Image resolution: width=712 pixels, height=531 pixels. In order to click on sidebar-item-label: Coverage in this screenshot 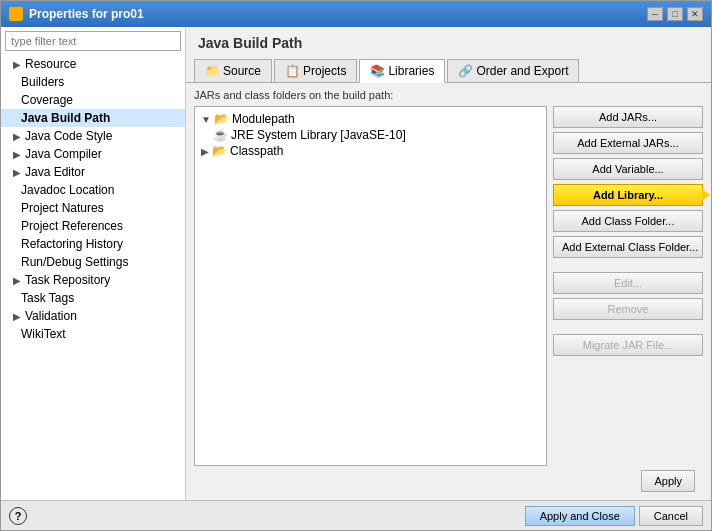, I will do `click(47, 100)`.